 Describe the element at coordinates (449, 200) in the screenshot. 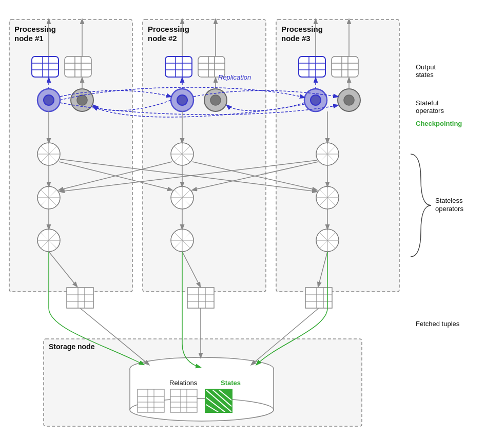

I see `stateless-operators-label: Stateless` at that location.